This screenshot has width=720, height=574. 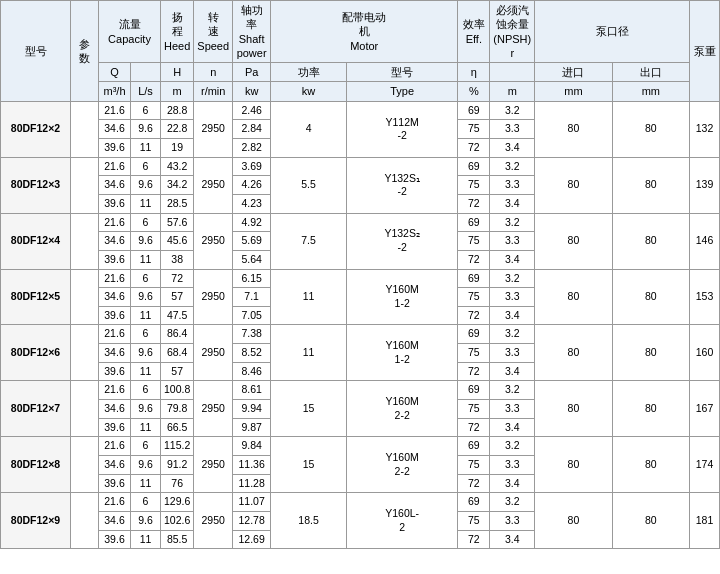 I want to click on cell-motor-type: Y132S₁ -2, so click(x=402, y=185).